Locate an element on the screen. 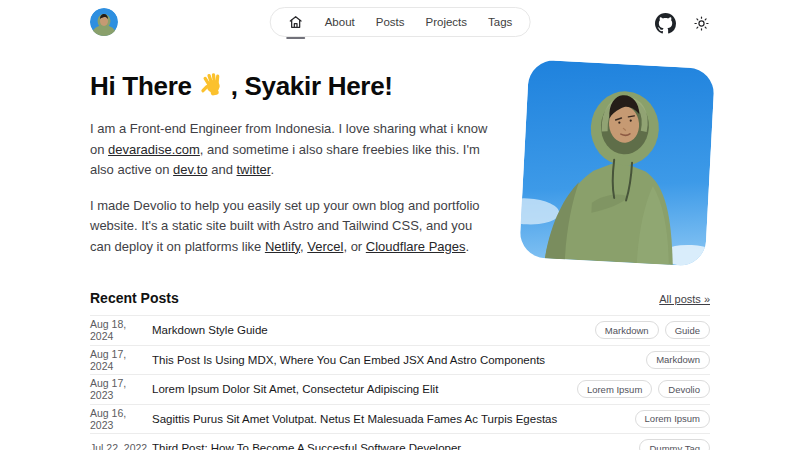  post-date: Jul 22, 2022 is located at coordinates (121, 446).